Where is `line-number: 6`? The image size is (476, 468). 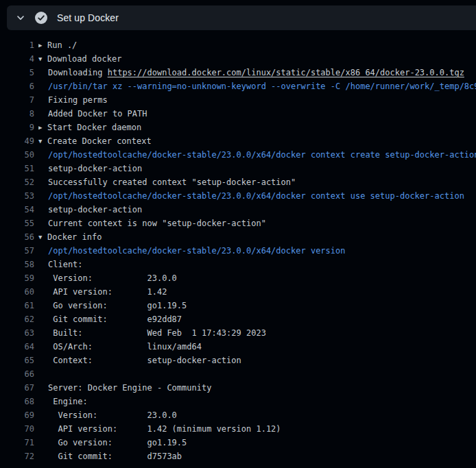 line-number: 6 is located at coordinates (17, 86).